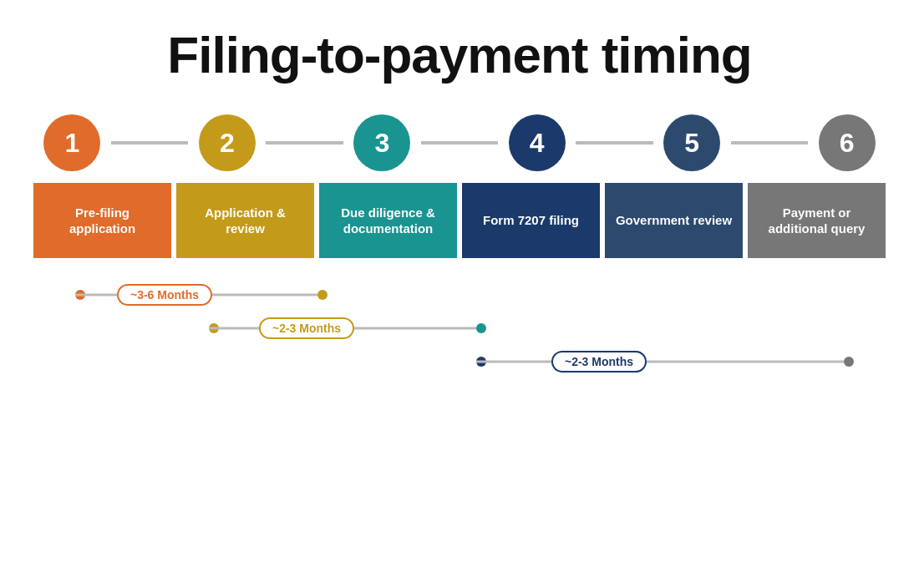  I want to click on step-circle-4: 4, so click(537, 143).